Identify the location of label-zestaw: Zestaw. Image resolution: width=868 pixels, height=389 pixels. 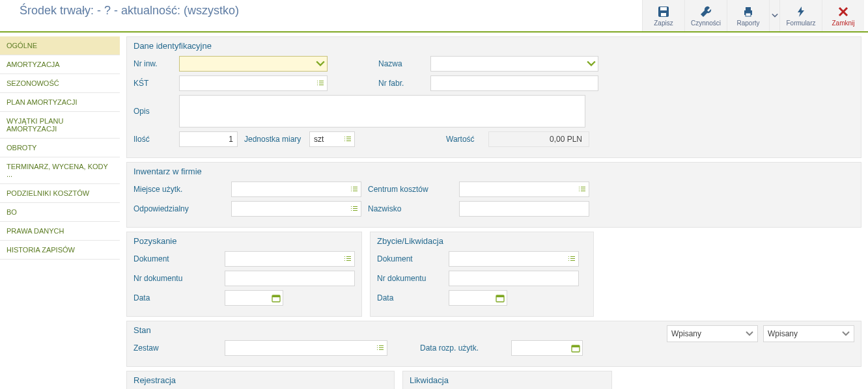
(176, 348).